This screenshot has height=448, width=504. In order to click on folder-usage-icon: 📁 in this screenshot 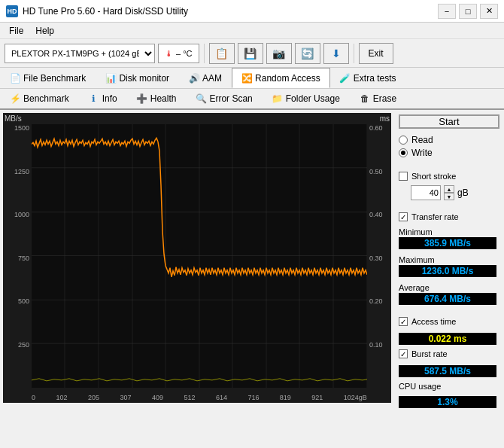, I will do `click(278, 99)`.